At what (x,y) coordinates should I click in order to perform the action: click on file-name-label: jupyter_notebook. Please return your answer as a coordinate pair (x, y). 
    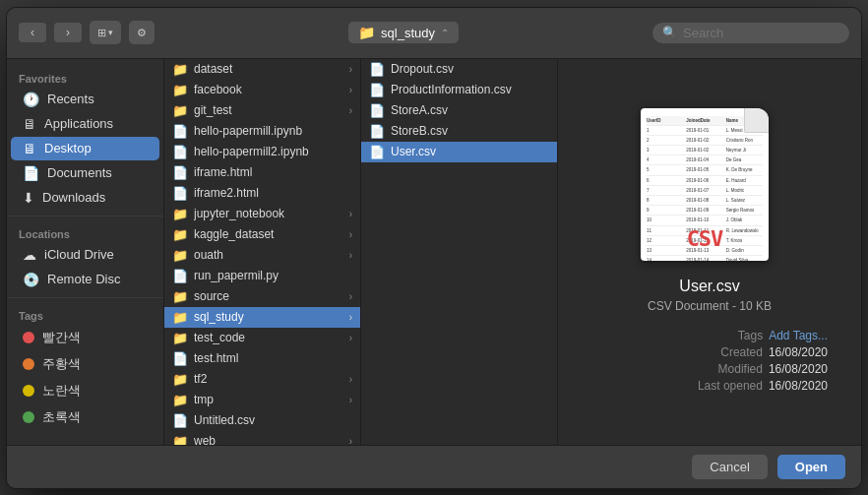
    Looking at the image, I should click on (269, 214).